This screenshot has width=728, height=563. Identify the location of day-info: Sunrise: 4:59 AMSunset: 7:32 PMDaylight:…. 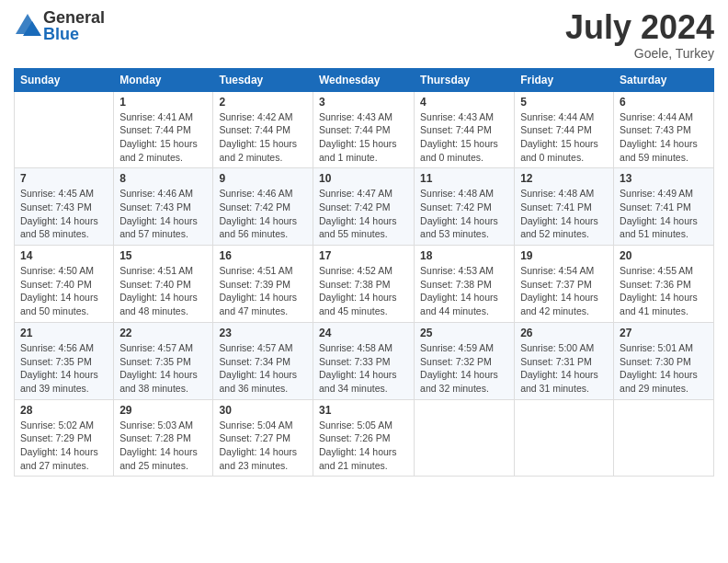
(464, 368).